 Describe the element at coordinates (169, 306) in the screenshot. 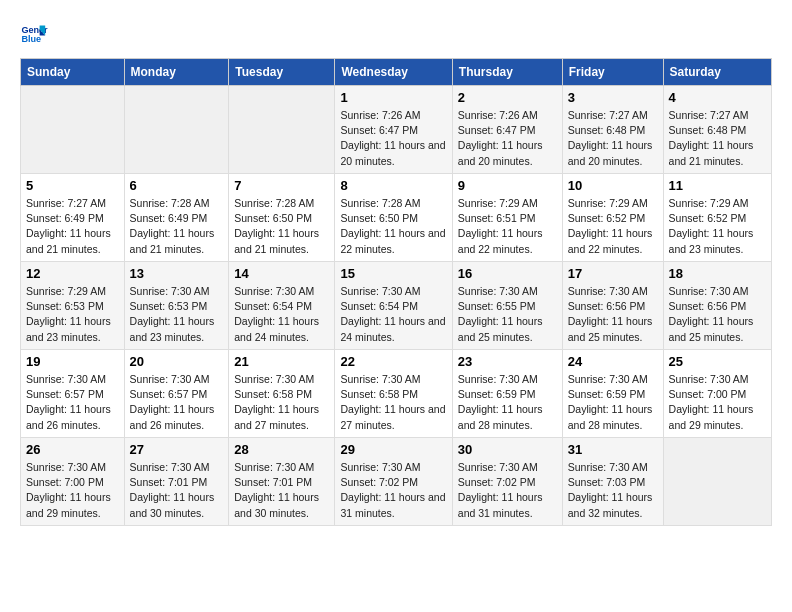

I see `sunset-text: Sunset: 6:53 PM` at that location.